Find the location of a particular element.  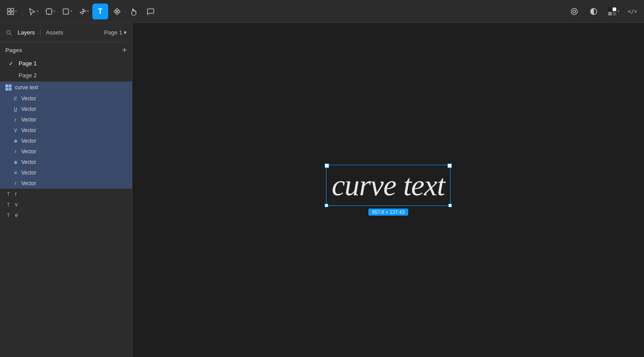

vector-u-icon: U is located at coordinates (15, 110).